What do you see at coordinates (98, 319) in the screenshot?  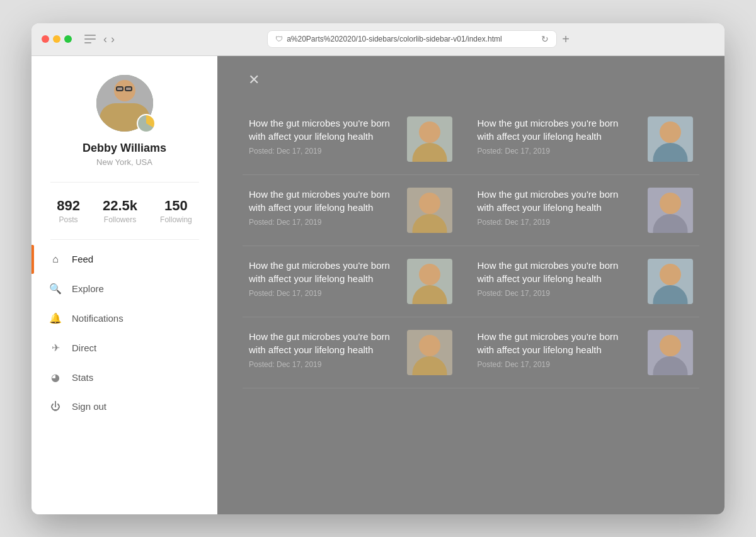 I see `sidebar-item-notifications-label: Notifications` at bounding box center [98, 319].